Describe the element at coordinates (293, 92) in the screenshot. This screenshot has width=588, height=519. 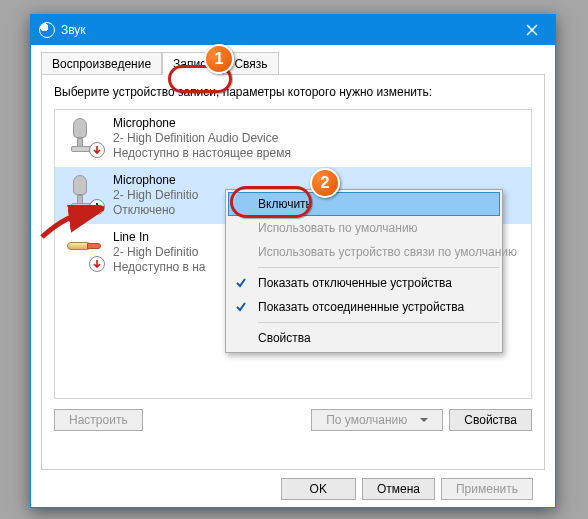
I see `instruction-text: Выберите устройство записи, параметры ко…` at that location.